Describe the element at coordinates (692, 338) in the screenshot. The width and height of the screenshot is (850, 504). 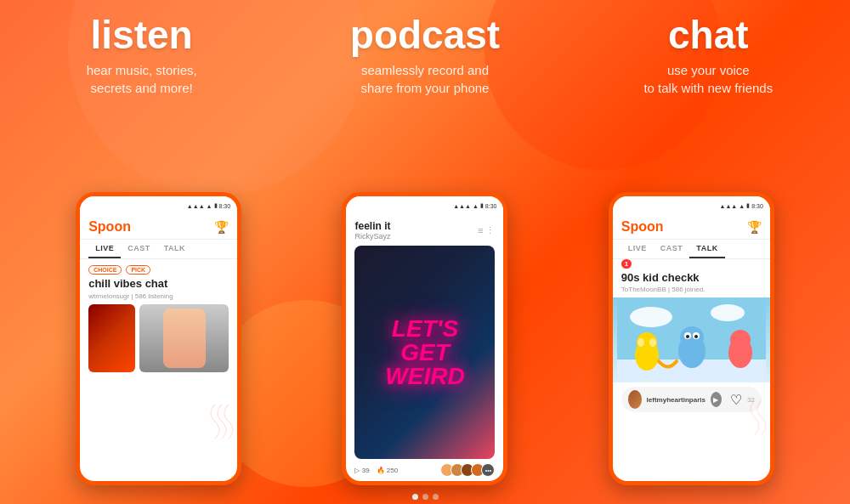
I see `phone-chat: ▲▲▲ ▲ ▮ 8:30 Spoon 🏆 LIVE CAS` at that location.